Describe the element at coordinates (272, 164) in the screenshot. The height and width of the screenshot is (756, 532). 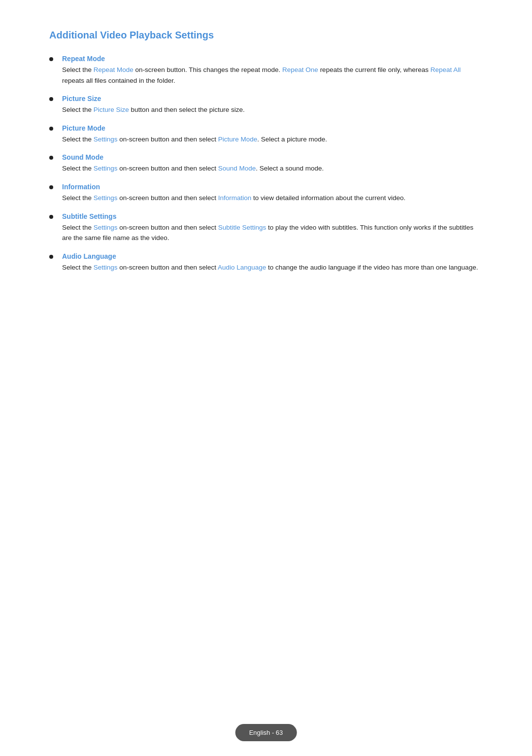
I see `section-content-sound-mode: Sound Mode Select the Settings on-screen…` at that location.